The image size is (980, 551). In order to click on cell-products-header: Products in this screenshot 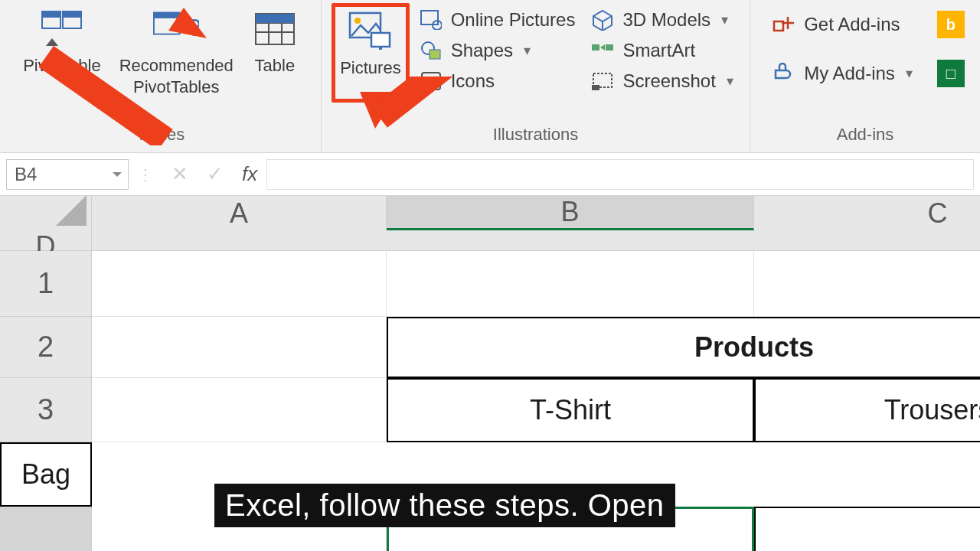, I will do `click(683, 347)`.